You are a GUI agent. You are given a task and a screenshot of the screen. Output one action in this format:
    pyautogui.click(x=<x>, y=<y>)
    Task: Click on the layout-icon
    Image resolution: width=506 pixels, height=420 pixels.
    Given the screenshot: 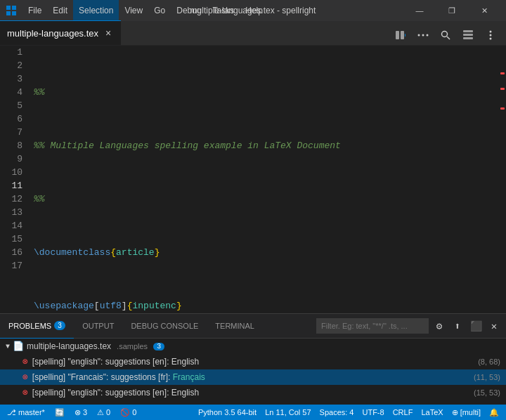 What is the action you would take?
    pyautogui.click(x=468, y=35)
    